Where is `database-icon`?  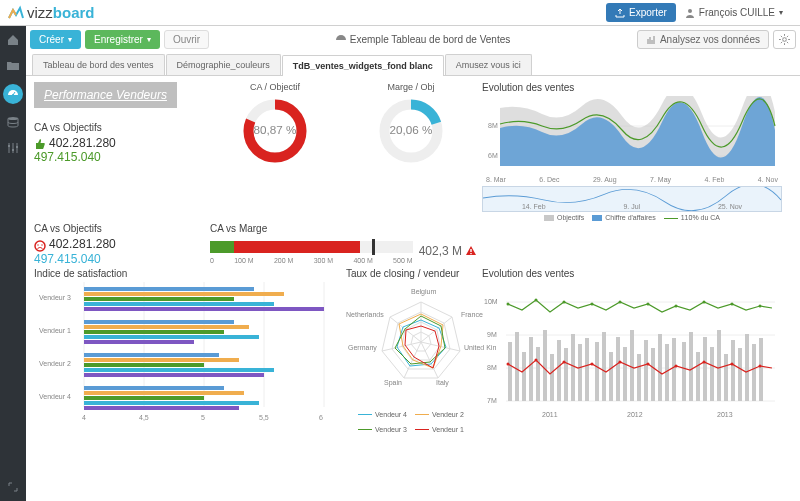
database-icon is located at coordinates (13, 122).